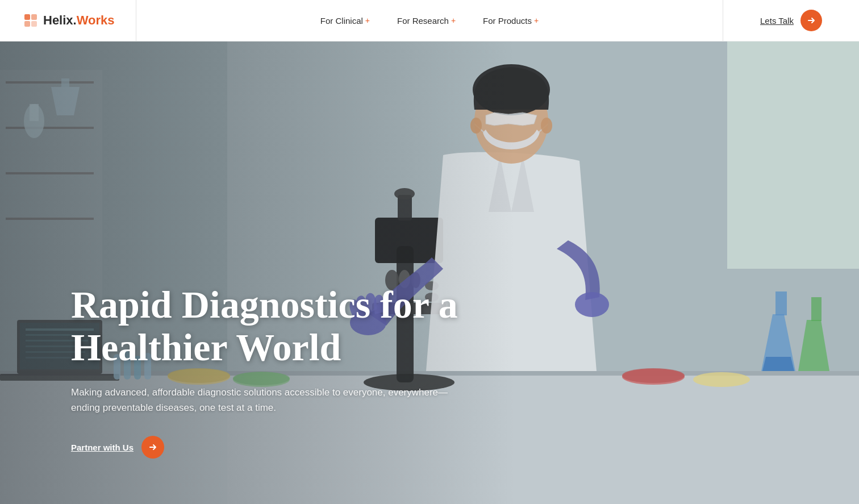 Image resolution: width=859 pixels, height=504 pixels. I want to click on nav-links: For Clinical + For Research + For Produc…, so click(430, 20).